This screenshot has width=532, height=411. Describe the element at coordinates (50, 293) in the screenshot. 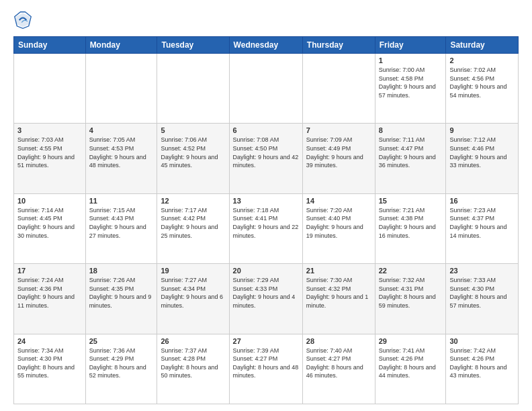

I see `day-info: Sunrise: 7:24 AM Sunset: 4:36 PM Dayligh…` at that location.